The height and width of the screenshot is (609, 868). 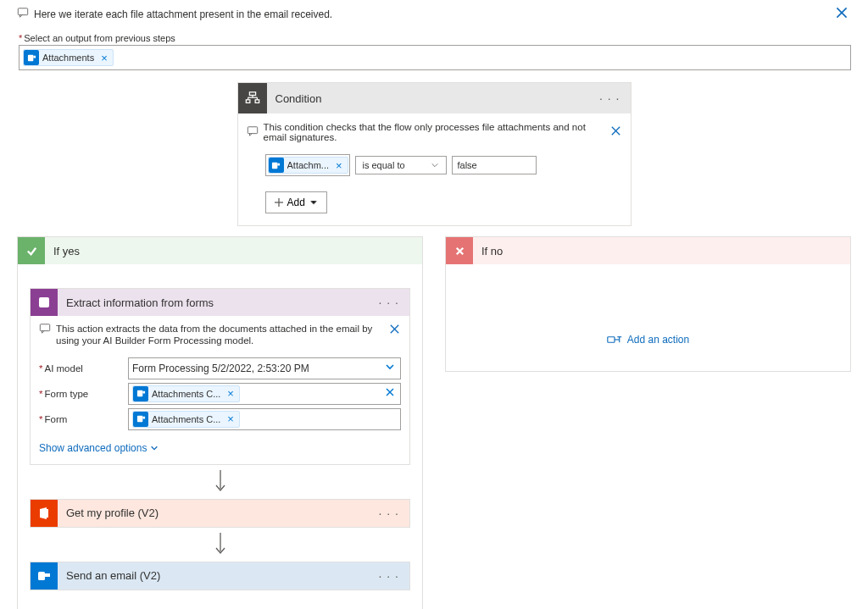 What do you see at coordinates (390, 393) in the screenshot?
I see `clear-icon` at bounding box center [390, 393].